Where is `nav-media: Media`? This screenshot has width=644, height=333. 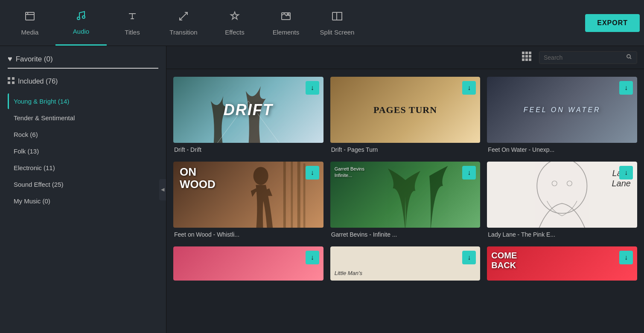 nav-media: Media is located at coordinates (30, 23).